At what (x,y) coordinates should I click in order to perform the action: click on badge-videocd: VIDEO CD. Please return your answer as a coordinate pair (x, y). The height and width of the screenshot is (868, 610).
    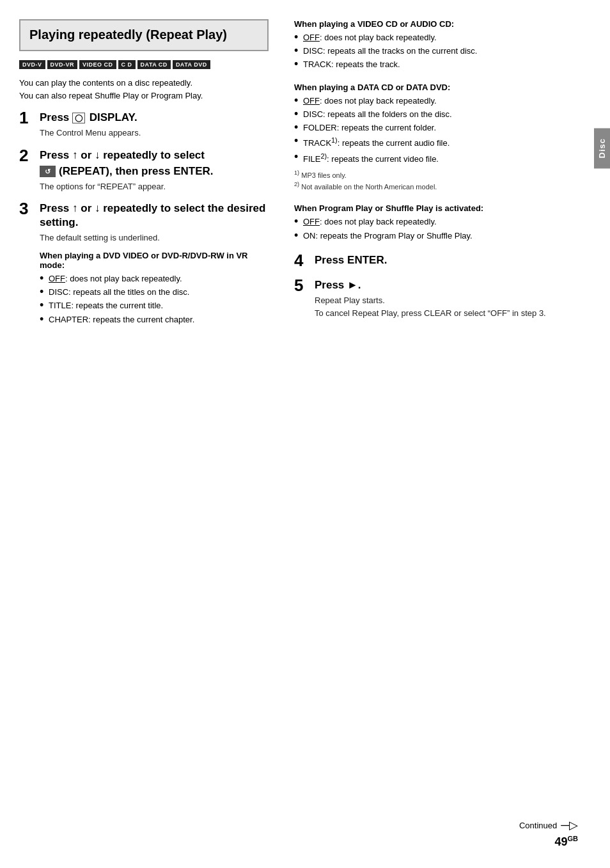
    Looking at the image, I should click on (98, 65).